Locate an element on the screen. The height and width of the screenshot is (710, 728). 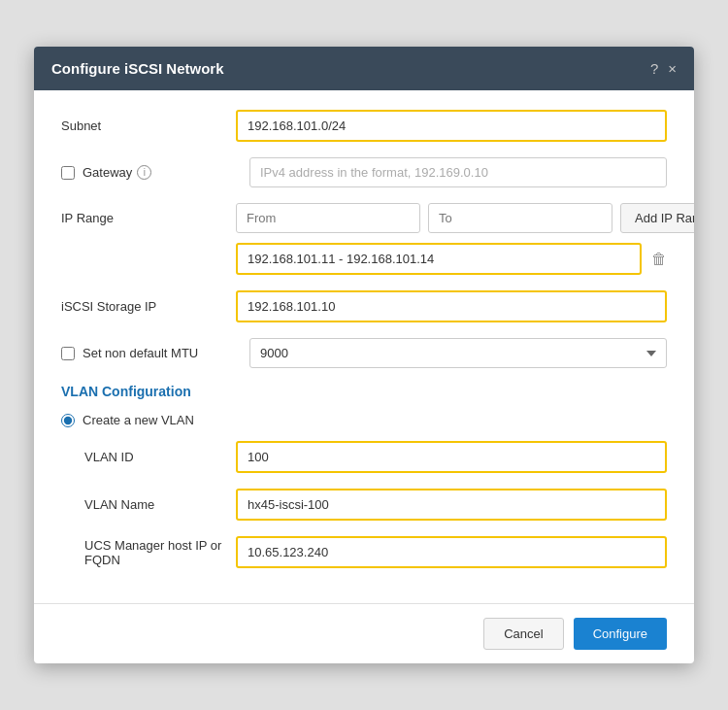
close-icon: × is located at coordinates (672, 68).